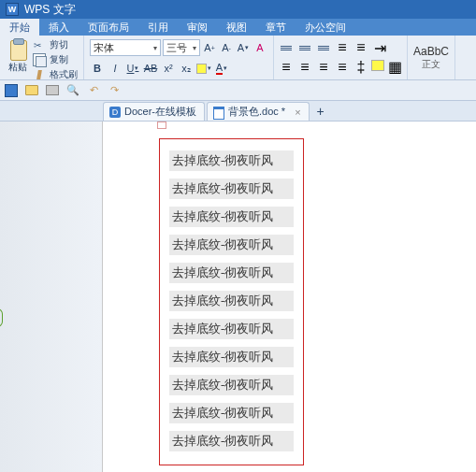 Image resolution: width=476 pixels, height=472 pixels. What do you see at coordinates (125, 48) in the screenshot?
I see `font-name-combo: 宋体▾` at bounding box center [125, 48].